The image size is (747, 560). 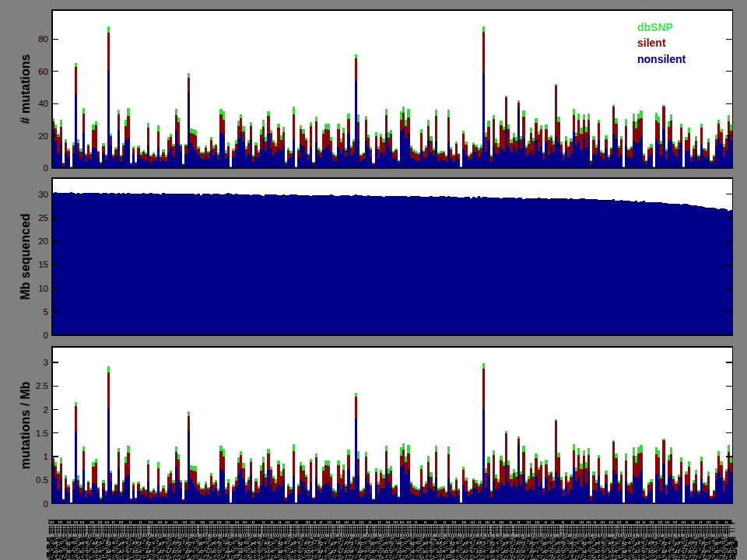 I want to click on svg-text: Mb sequenced, so click(x=25, y=257).